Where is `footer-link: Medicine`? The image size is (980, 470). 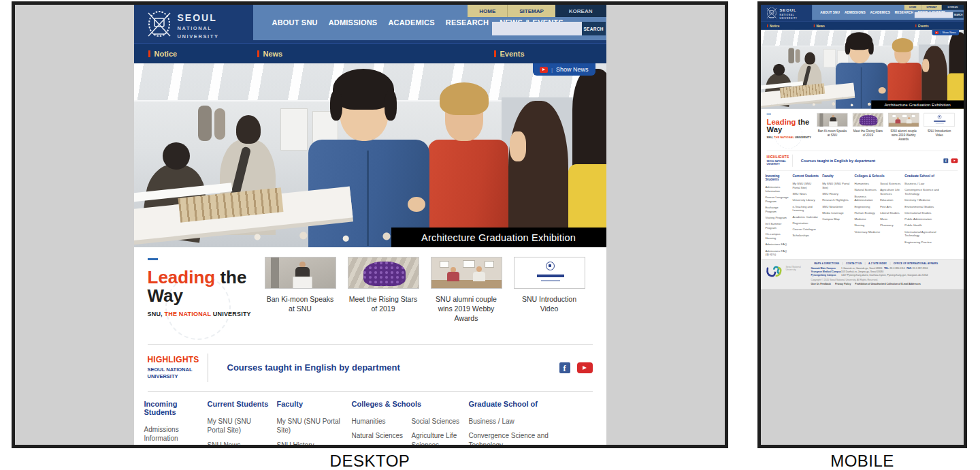
footer-link: Medicine is located at coordinates (867, 219).